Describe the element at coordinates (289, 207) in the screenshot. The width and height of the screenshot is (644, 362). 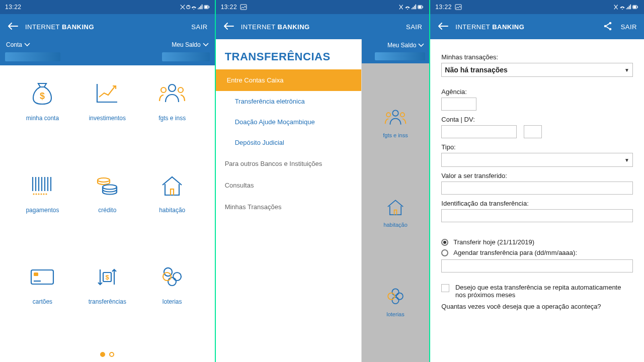
I see `menu-group-minhas-transacoes: Minhas Transações` at that location.